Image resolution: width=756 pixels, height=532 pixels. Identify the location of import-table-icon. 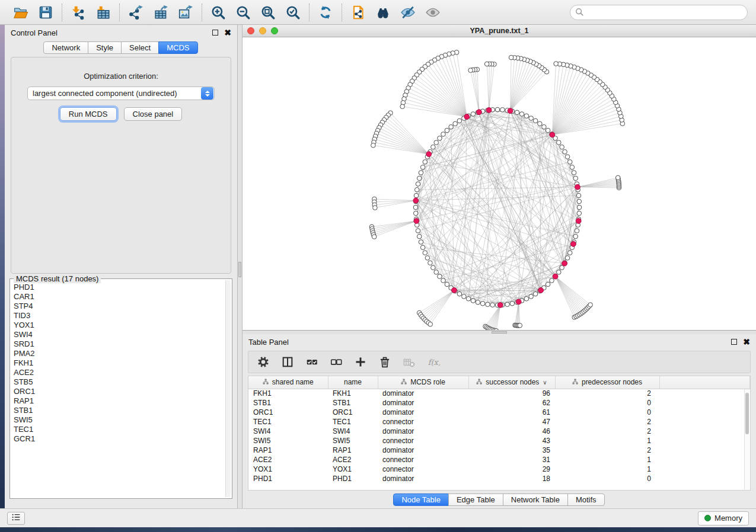
(103, 12).